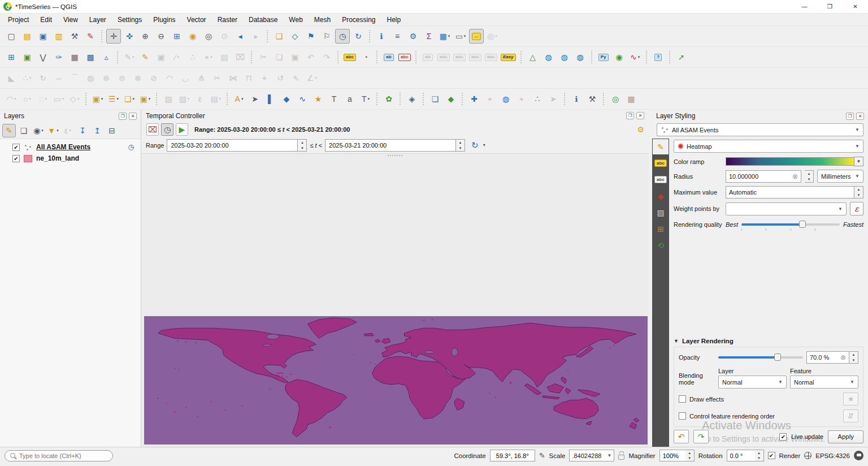  What do you see at coordinates (209, 36) in the screenshot?
I see `zoom-to-layer: ◎` at bounding box center [209, 36].